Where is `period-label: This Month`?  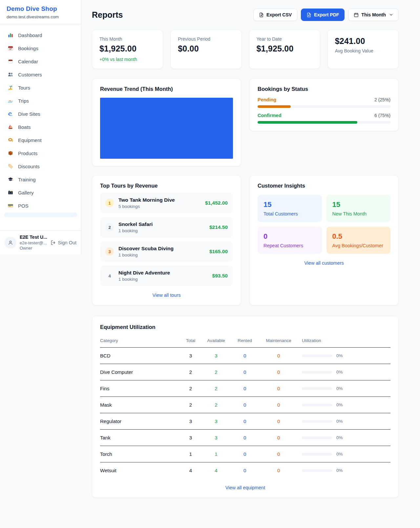 period-label: This Month is located at coordinates (373, 15).